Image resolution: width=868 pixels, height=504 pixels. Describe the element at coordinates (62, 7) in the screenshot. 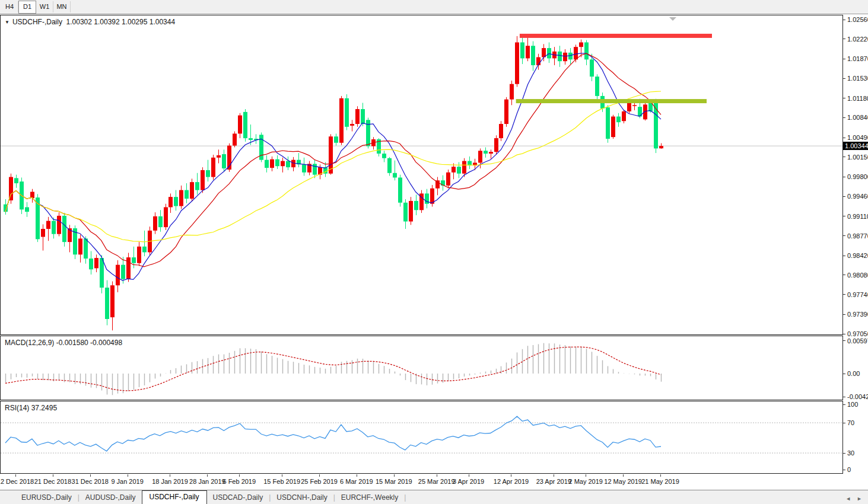

I see `timeframe-button-mn: MN` at that location.